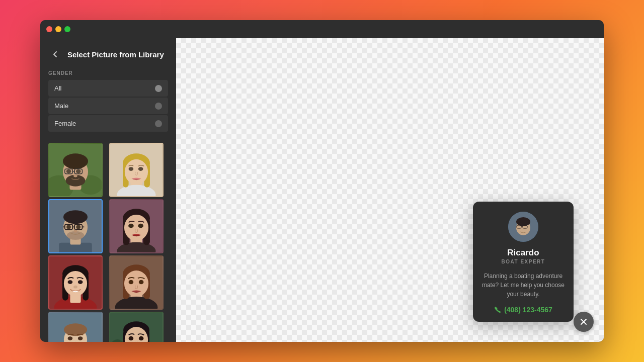 The width and height of the screenshot is (644, 362). What do you see at coordinates (158, 124) in the screenshot?
I see `gender-female-radio` at bounding box center [158, 124].